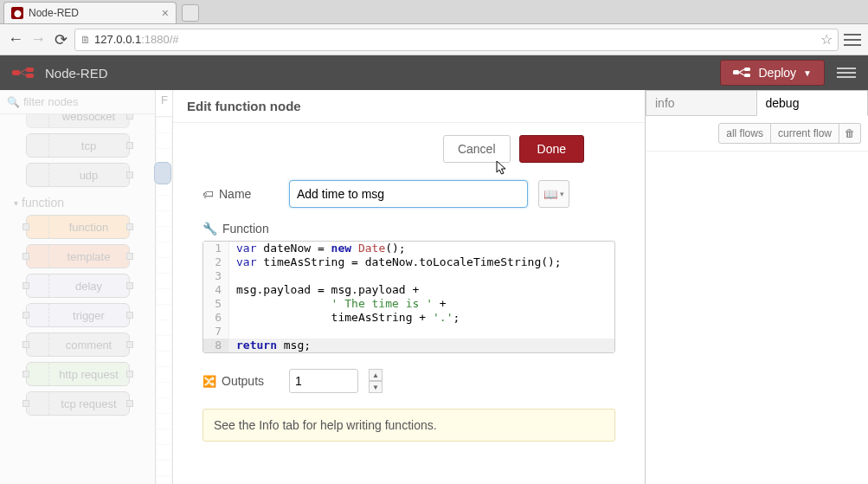  What do you see at coordinates (408, 304) in the screenshot?
I see `code-line: 5 ' The time is ' +` at bounding box center [408, 304].